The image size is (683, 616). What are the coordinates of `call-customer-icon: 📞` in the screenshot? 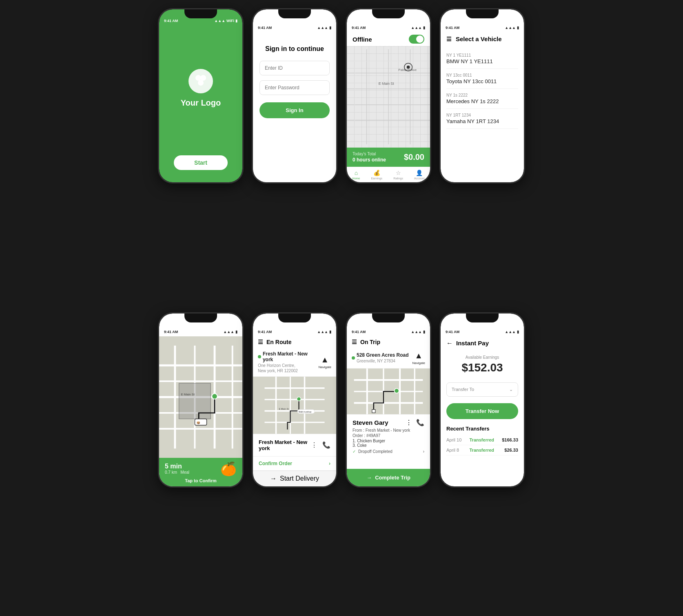 It's located at (420, 422).